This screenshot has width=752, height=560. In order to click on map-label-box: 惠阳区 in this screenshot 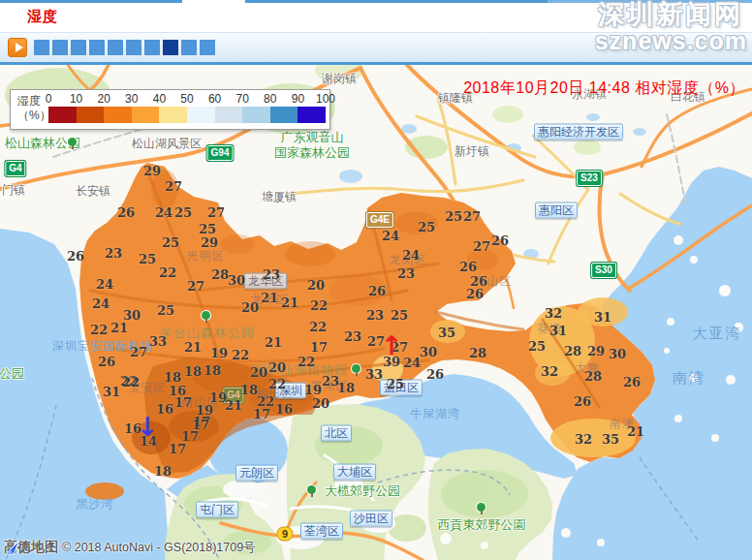, I will do `click(556, 211)`.